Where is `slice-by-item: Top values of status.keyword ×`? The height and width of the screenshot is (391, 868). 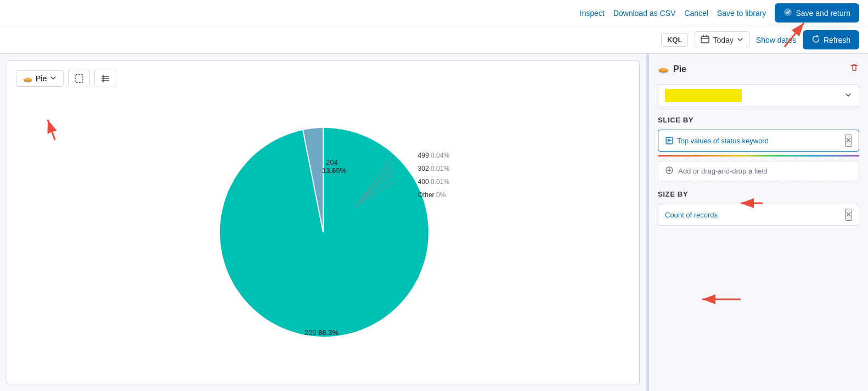
slice-by-item: Top values of status.keyword × is located at coordinates (758, 141).